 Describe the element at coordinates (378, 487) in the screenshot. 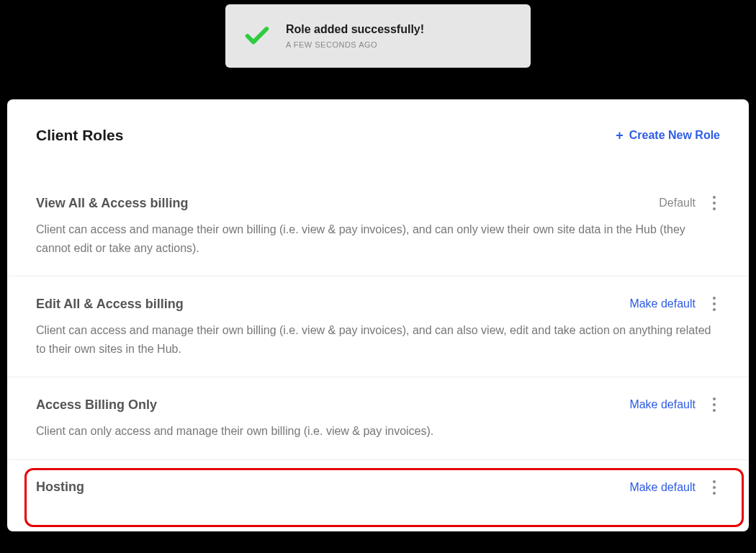

I see `role-header: Hosting Make default` at that location.